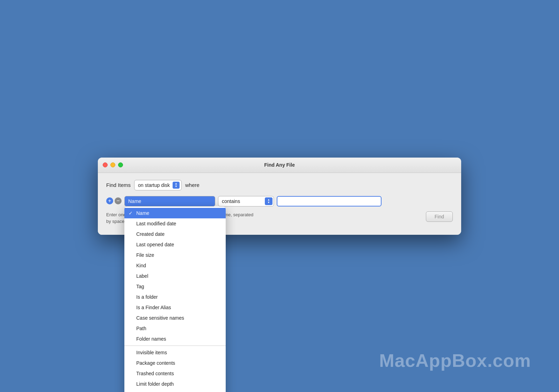  Describe the element at coordinates (110, 201) in the screenshot. I see `add-criterion-button: +` at that location.